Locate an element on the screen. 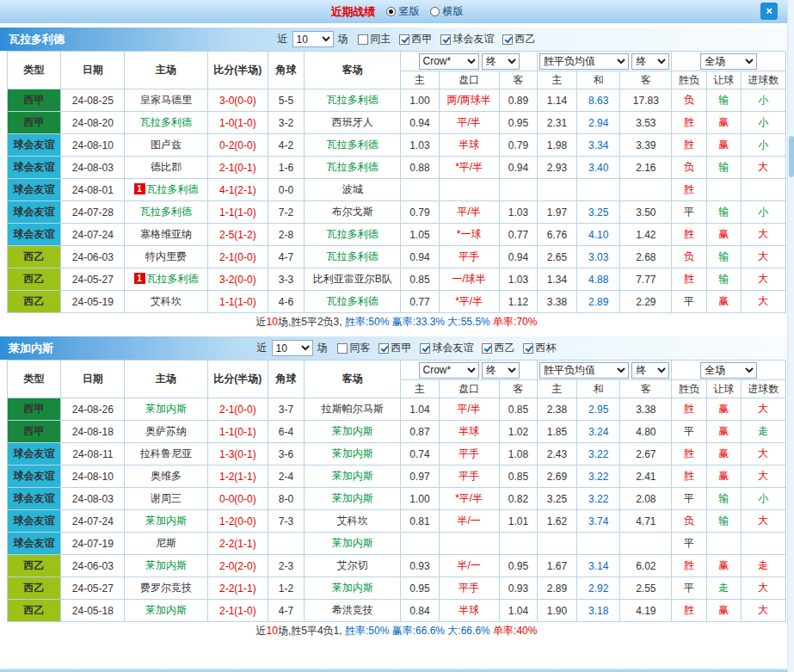 The image size is (794, 672). date-cell: 24-07-24 is located at coordinates (93, 521).